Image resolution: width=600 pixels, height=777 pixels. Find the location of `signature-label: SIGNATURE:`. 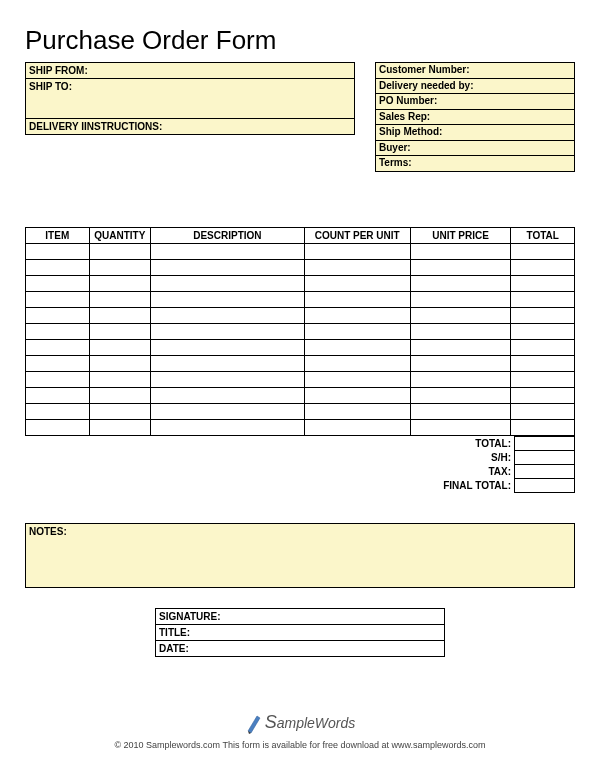

signature-label: SIGNATURE: is located at coordinates (300, 617).